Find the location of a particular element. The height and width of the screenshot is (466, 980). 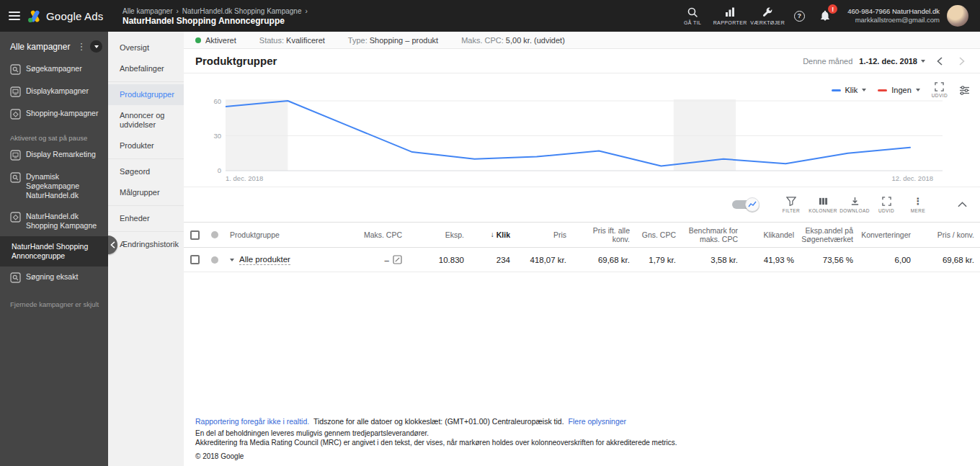

subnav-item-aendringshistorik: Ændringshistorik is located at coordinates (146, 245).